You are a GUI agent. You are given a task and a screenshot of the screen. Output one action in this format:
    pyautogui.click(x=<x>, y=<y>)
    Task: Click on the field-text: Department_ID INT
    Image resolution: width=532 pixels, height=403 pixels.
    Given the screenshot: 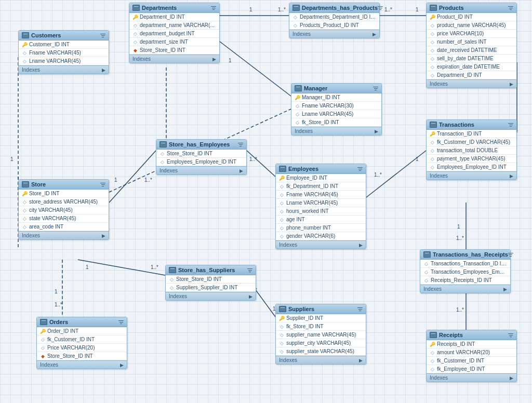 What is the action you would take?
    pyautogui.click(x=162, y=17)
    